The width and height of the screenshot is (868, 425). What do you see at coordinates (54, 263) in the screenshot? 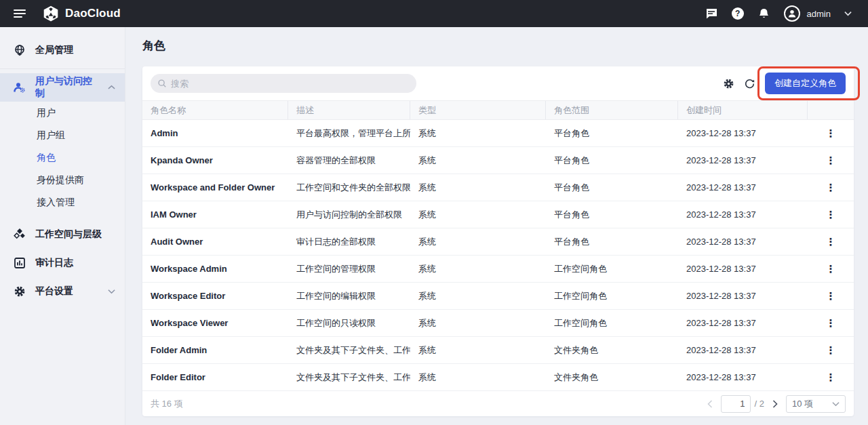
I see `sidebar-item-label: 审计日志` at bounding box center [54, 263].